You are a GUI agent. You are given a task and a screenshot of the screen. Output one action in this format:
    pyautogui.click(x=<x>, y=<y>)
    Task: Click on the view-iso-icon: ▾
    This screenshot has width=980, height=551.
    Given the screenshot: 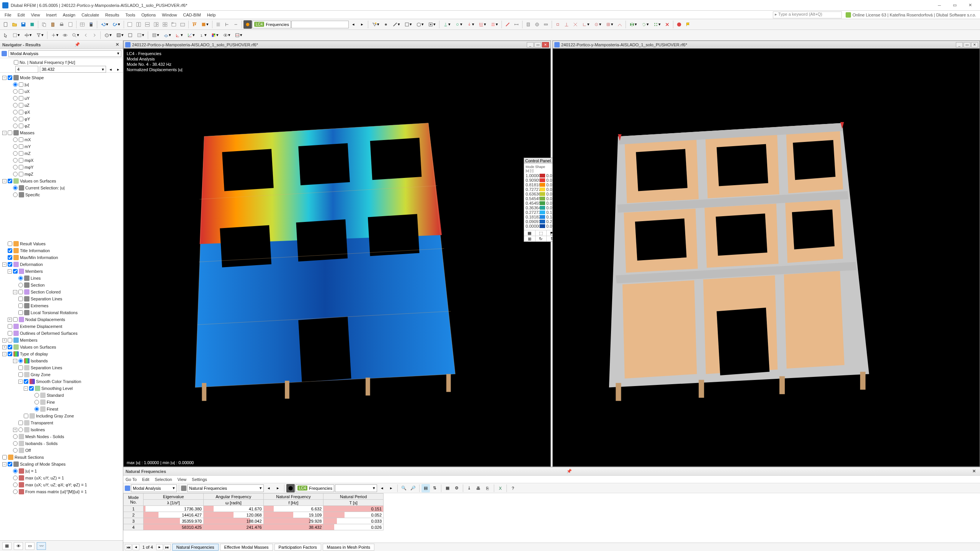 What is the action you would take?
    pyautogui.click(x=108, y=35)
    